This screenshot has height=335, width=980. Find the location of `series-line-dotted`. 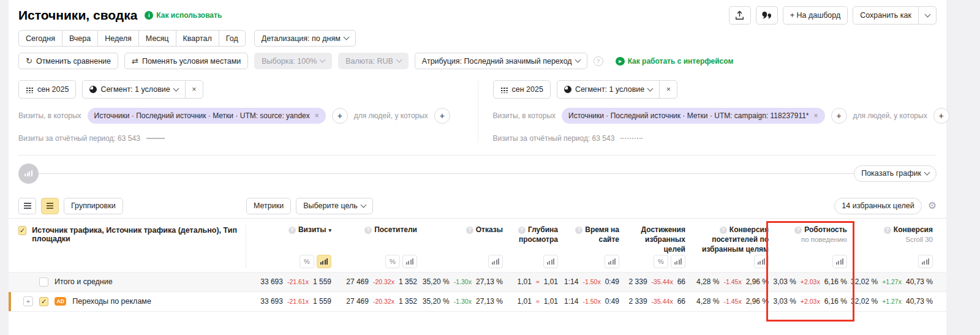

series-line-dotted is located at coordinates (631, 138).